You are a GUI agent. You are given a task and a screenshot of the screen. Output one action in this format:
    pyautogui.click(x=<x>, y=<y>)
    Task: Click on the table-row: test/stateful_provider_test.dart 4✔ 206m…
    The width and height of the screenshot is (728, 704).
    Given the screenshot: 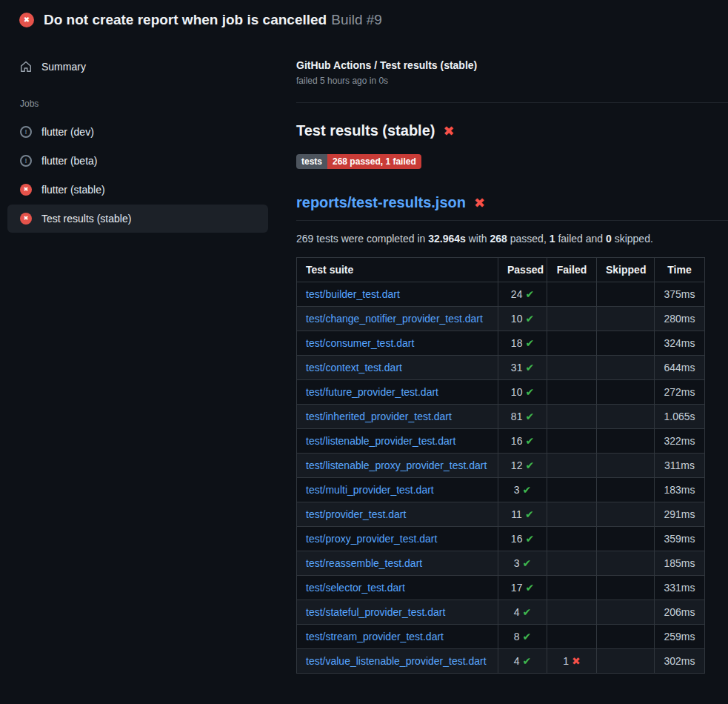 What is the action you would take?
    pyautogui.click(x=501, y=612)
    